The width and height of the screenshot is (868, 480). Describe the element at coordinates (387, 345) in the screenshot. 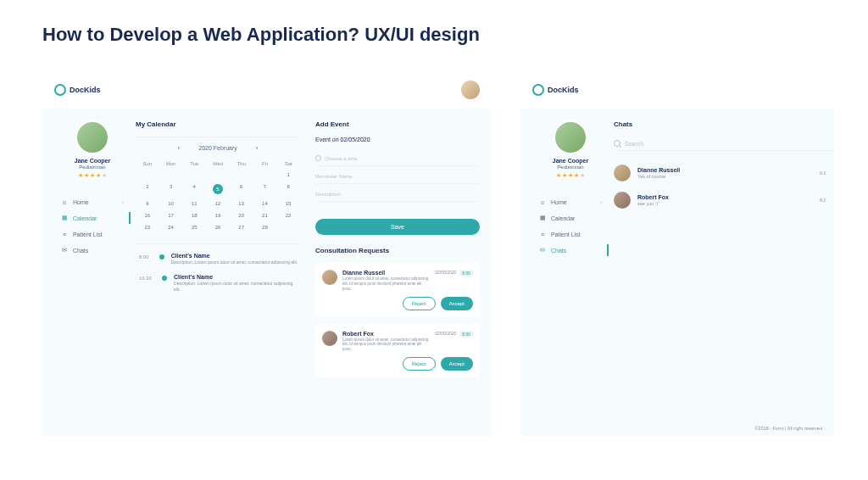

I see `request-description: Lorem ipsum dolor sit amet, consectetur …` at that location.